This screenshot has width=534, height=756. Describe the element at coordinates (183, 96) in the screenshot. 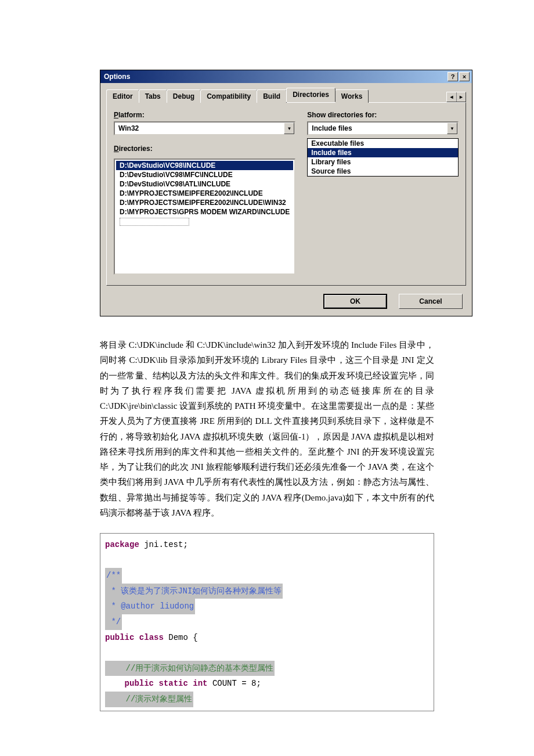

I see `tab-debug: Debug` at that location.